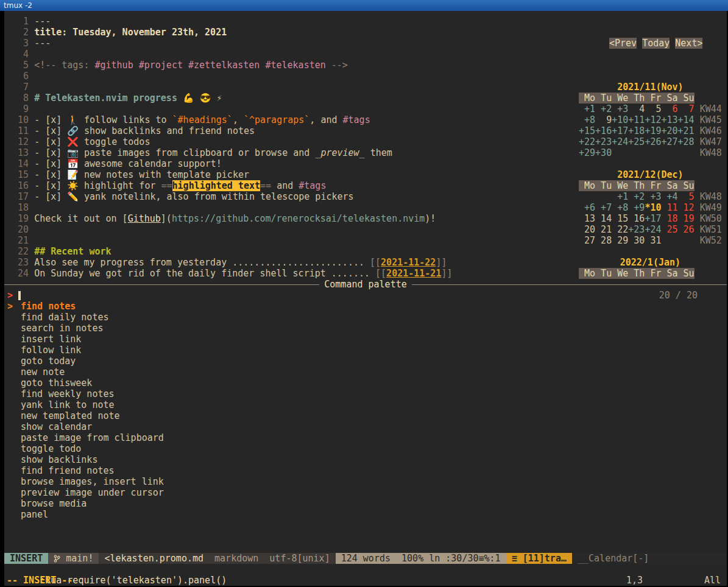 This screenshot has height=587, width=728. Describe the element at coordinates (603, 208) in the screenshot. I see `calendar-day: +7` at that location.